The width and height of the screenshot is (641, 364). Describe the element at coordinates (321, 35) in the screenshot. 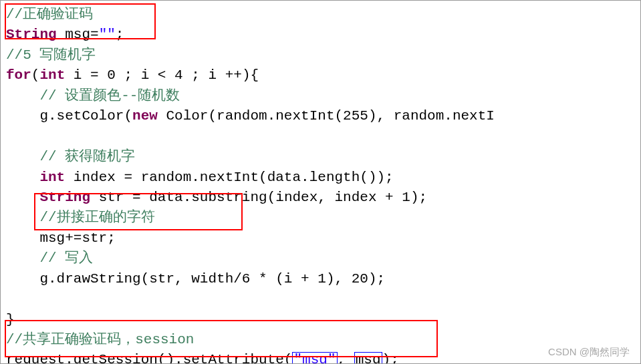

I see `code-line-2: String msg="";` at that location.